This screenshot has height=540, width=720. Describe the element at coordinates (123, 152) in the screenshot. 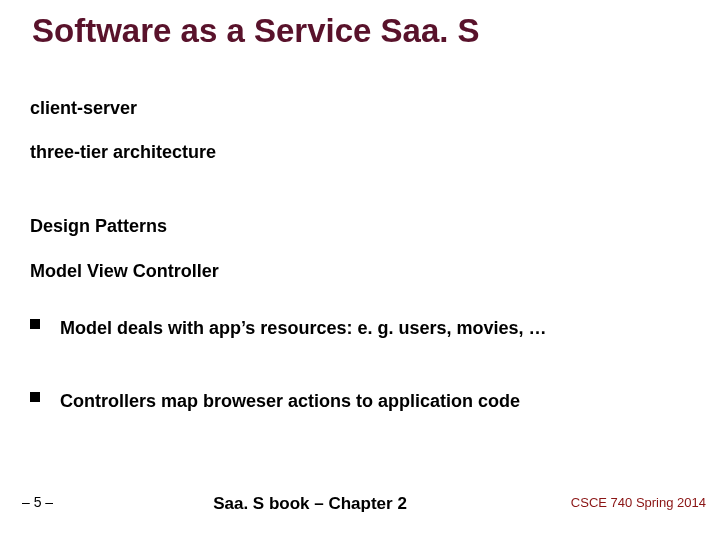

I see `line-three-tier: three-tier architecture` at that location.